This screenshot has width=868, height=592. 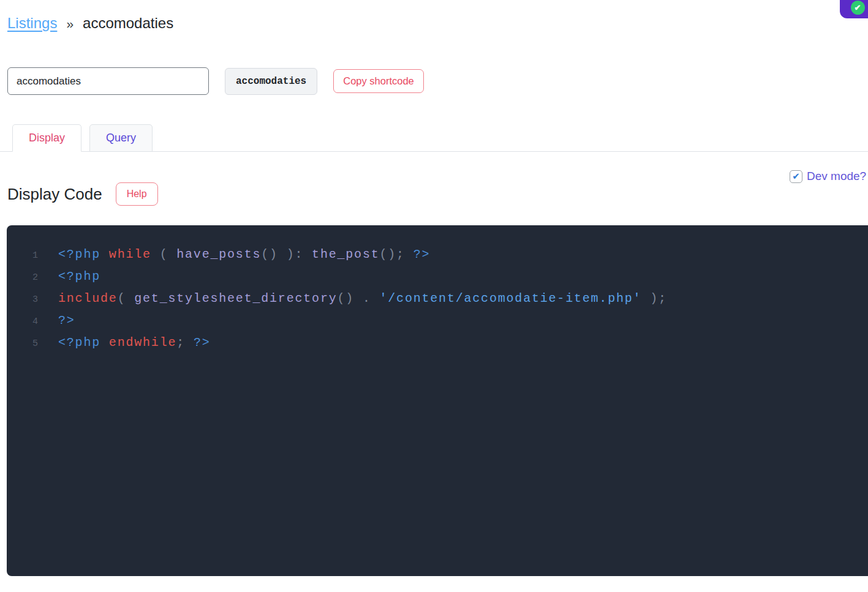 What do you see at coordinates (244, 255) in the screenshot?
I see `code-text: <?php while ( have_posts() ): the_post()…` at bounding box center [244, 255].